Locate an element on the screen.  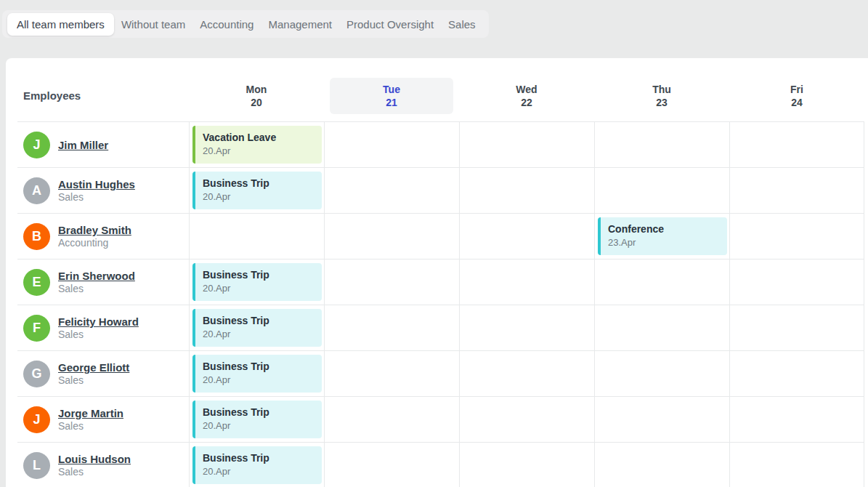
day-header-wed: Wed22 is located at coordinates (527, 90).